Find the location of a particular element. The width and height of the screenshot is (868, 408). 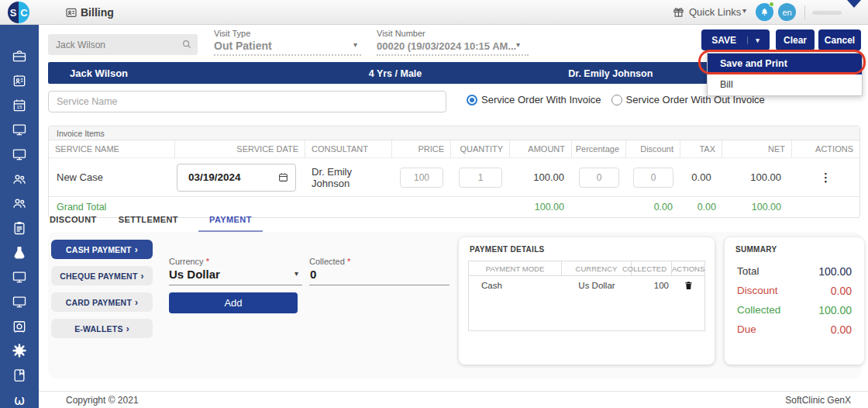

service-name-input is located at coordinates (247, 102).